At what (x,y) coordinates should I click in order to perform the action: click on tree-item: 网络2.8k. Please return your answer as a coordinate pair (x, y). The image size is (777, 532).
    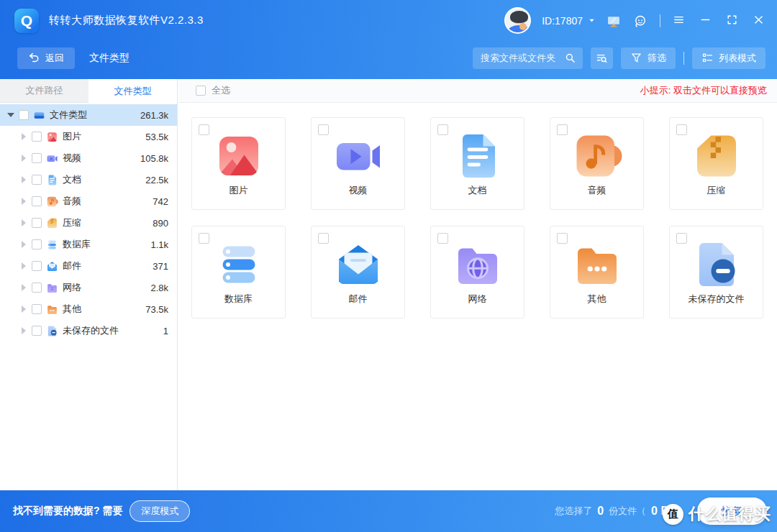
    Looking at the image, I should click on (88, 288).